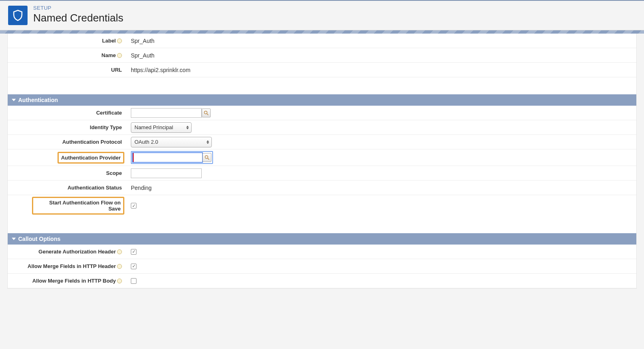 The width and height of the screenshot is (644, 349). Describe the element at coordinates (79, 8) in the screenshot. I see `header-eyebrow: SETUP` at that location.